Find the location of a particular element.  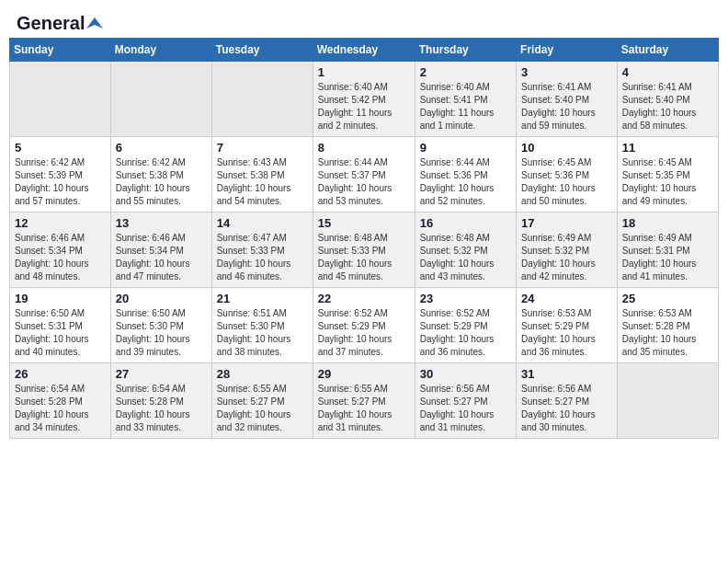

calendar-week-row: 19Sunrise: 6:50 AMSunset: 5:31 PMDayligh… is located at coordinates (364, 326).